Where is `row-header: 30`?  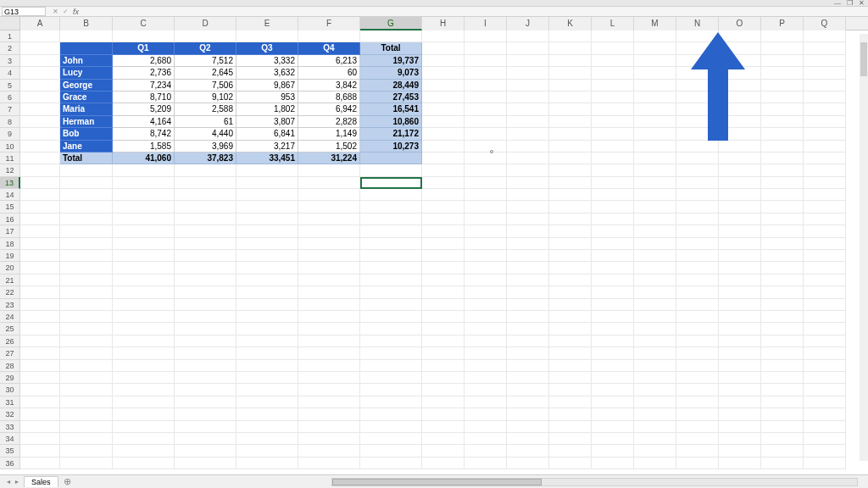
row-header: 30 is located at coordinates (10, 390).